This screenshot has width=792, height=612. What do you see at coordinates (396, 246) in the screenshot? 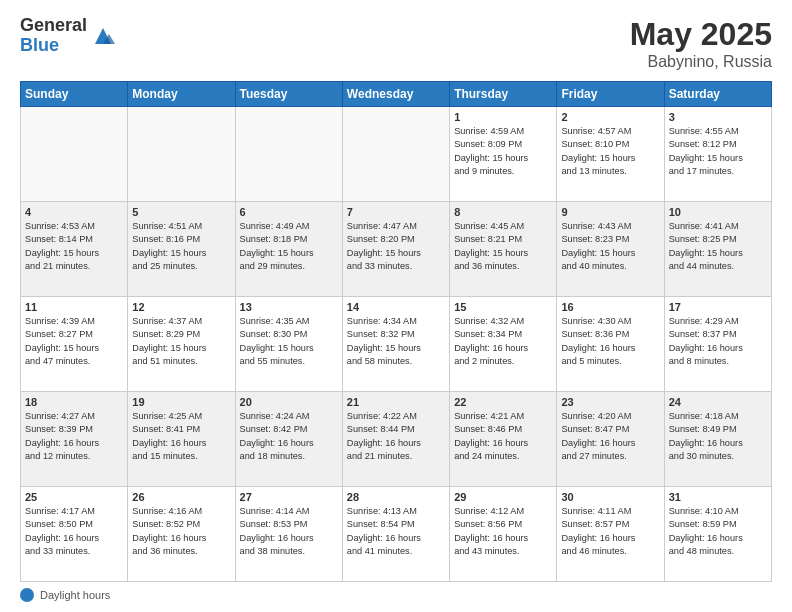
I see `day-info: Sunrise: 4:47 AM Sunset: 8:20 PM Dayligh…` at bounding box center [396, 246].